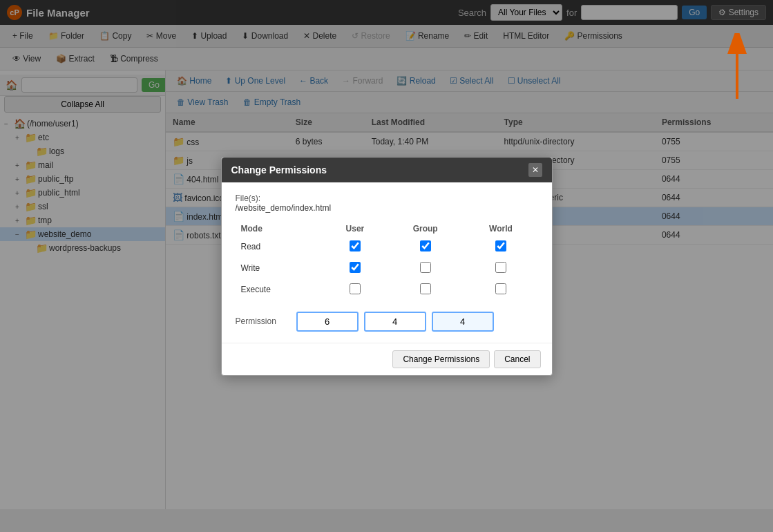 The image size is (773, 532). What do you see at coordinates (387, 203) in the screenshot?
I see `file-label: File(s): /website_demo/index.html` at bounding box center [387, 203].